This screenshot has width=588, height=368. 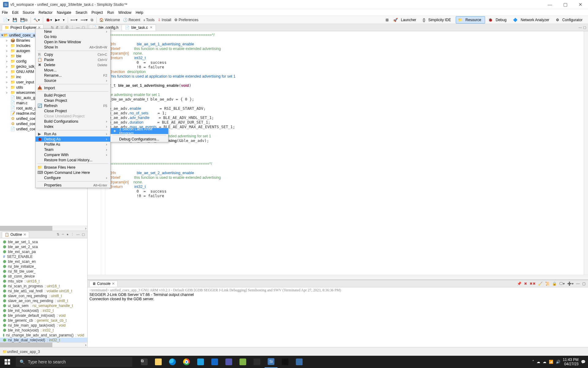 I want to click on ctx-show-in: Show InAlt+Shift+W, so click(x=73, y=47).